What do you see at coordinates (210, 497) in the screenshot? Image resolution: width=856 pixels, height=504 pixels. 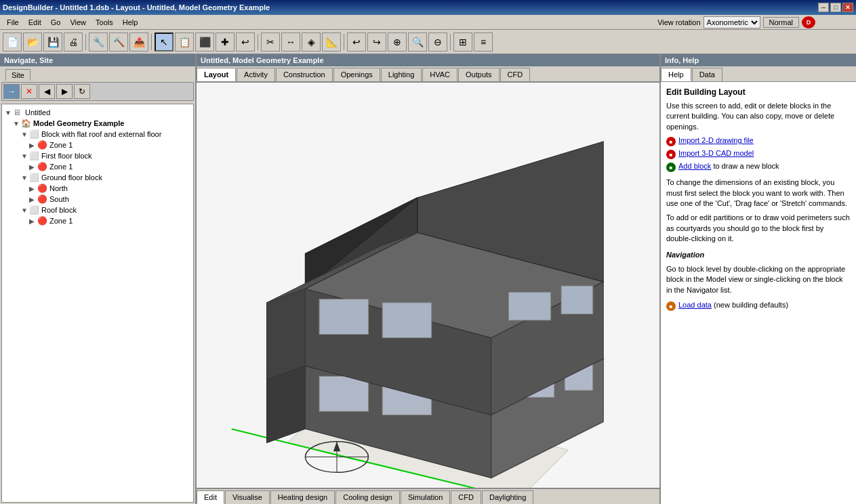 I see `bottom-tab-edit: Edit` at bounding box center [210, 497].